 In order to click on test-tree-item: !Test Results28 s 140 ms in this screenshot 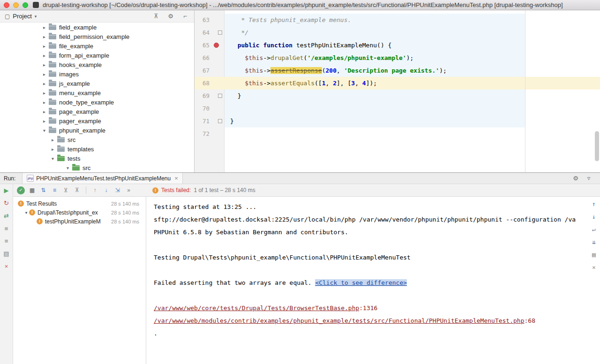, I will do `click(80, 203)`.